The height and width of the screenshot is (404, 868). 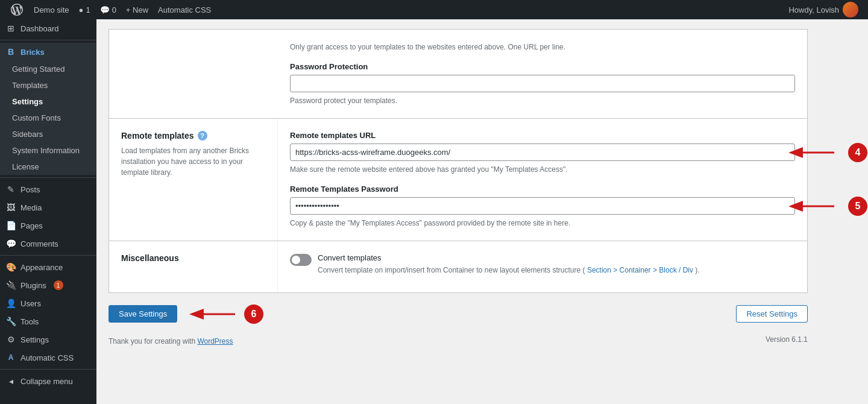 What do you see at coordinates (193, 136) in the screenshot?
I see `remote-templates-heading: Remote templates ?` at bounding box center [193, 136].